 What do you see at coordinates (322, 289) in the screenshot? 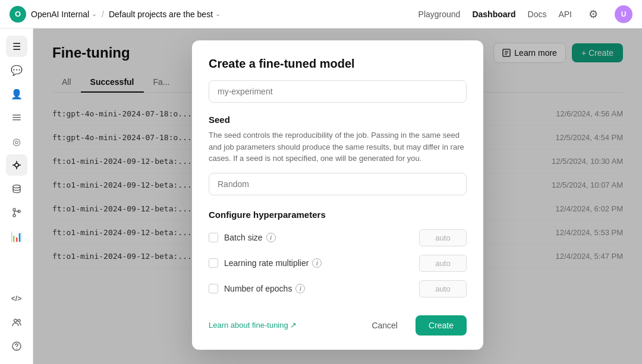
I see `epochs-label: Number of epochs i` at bounding box center [322, 289].